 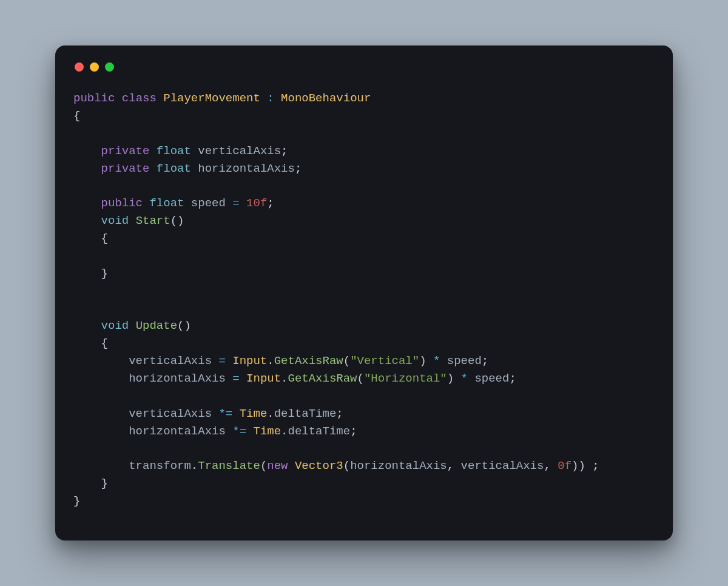 What do you see at coordinates (257, 203) in the screenshot?
I see `code-token: 10f` at bounding box center [257, 203].